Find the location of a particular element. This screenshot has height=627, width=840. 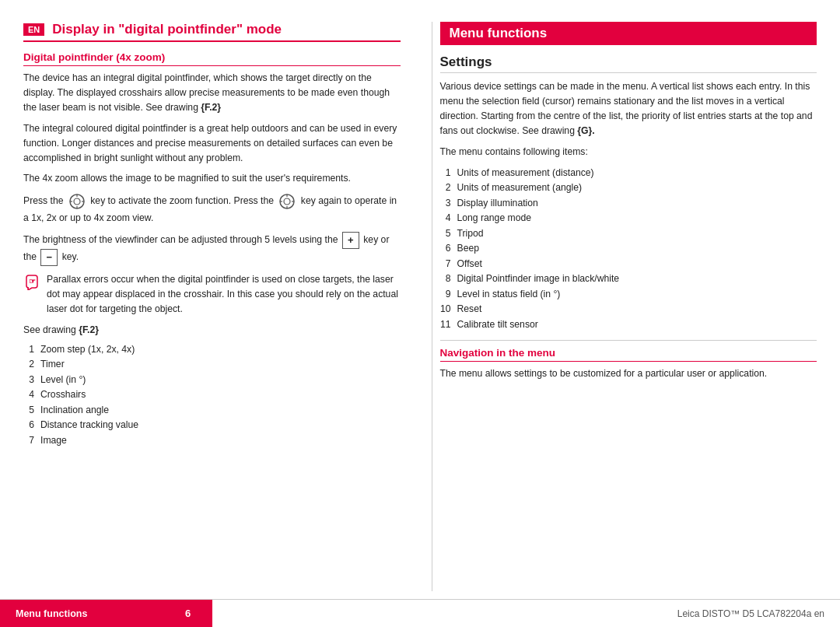

left-para1: The device has an integral digital point… is located at coordinates (212, 93).